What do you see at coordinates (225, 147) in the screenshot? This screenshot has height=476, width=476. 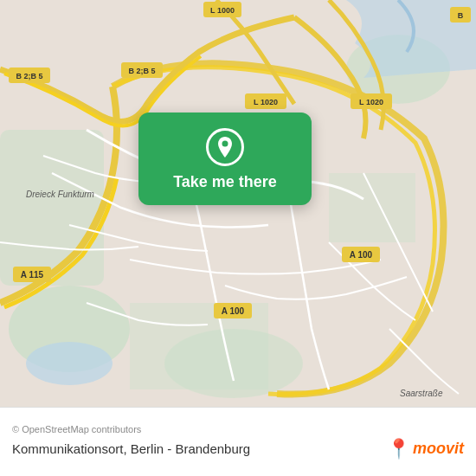 I see `location-pin-icon` at bounding box center [225, 147].